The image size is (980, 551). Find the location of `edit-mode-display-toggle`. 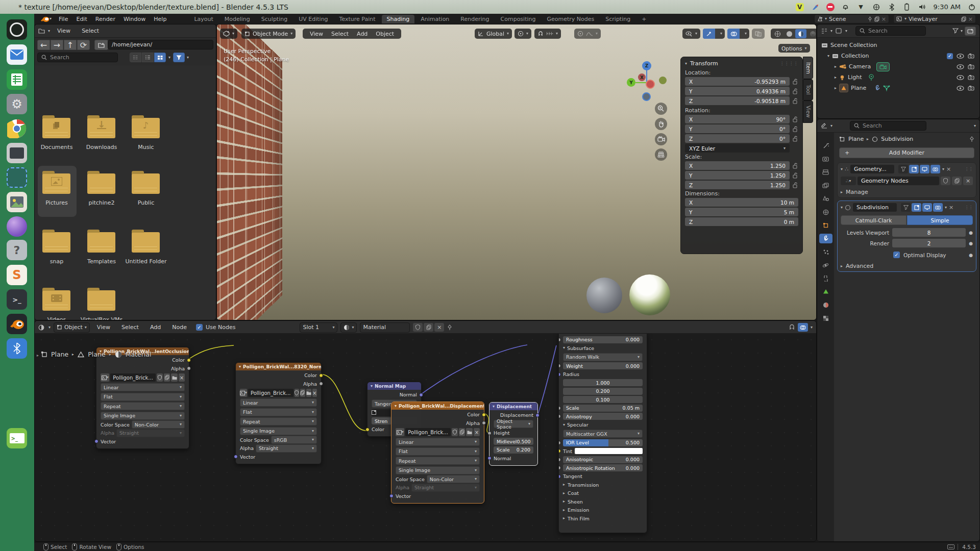

edit-mode-display-toggle is located at coordinates (905, 207).